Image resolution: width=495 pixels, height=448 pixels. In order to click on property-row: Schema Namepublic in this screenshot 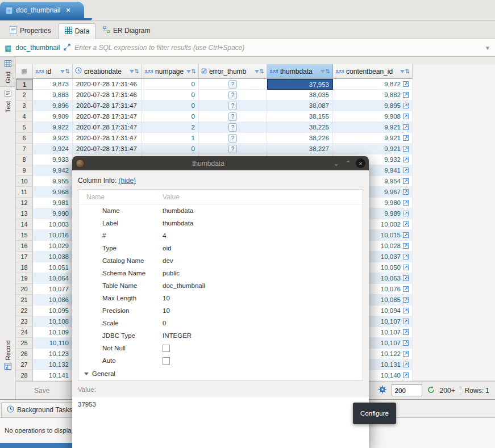, I will do `click(221, 273)`.